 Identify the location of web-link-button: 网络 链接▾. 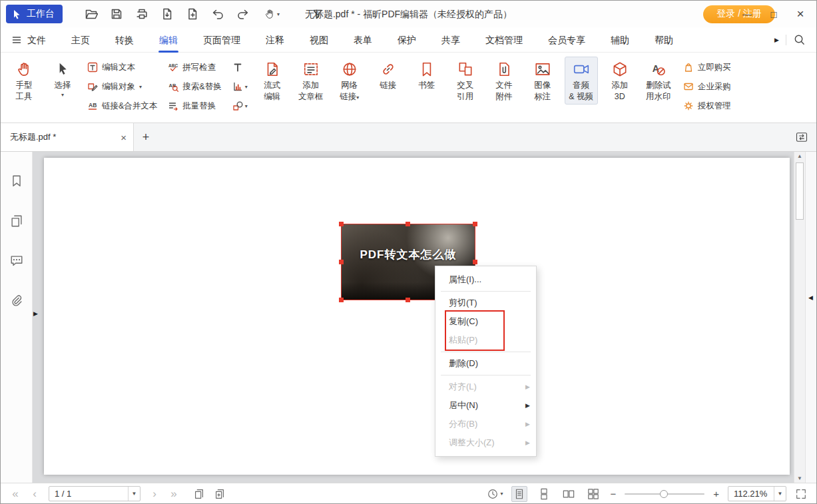
(350, 81).